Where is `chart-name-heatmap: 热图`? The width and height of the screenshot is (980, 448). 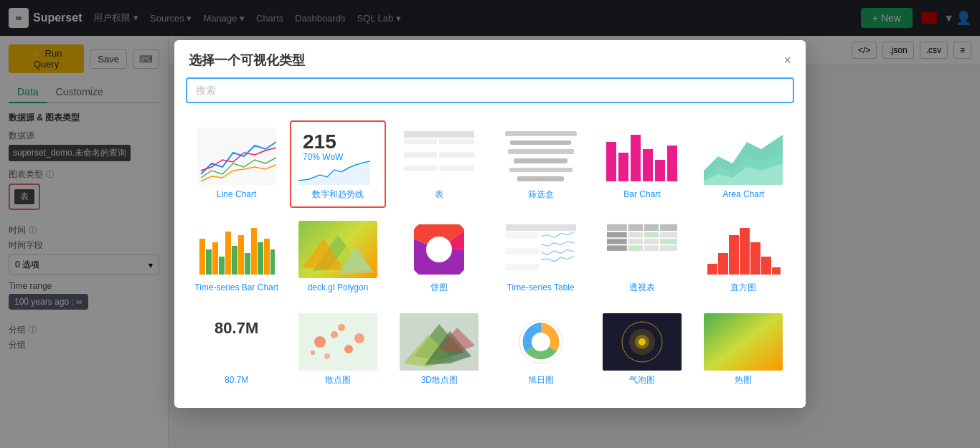 chart-name-heatmap: 热图 is located at coordinates (743, 381).